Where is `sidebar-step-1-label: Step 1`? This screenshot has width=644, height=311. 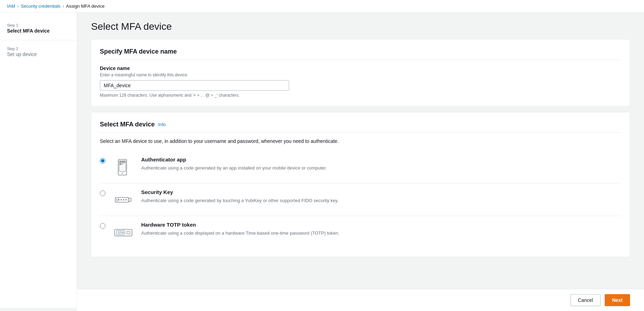 sidebar-step-1-label: Step 1 is located at coordinates (39, 25).